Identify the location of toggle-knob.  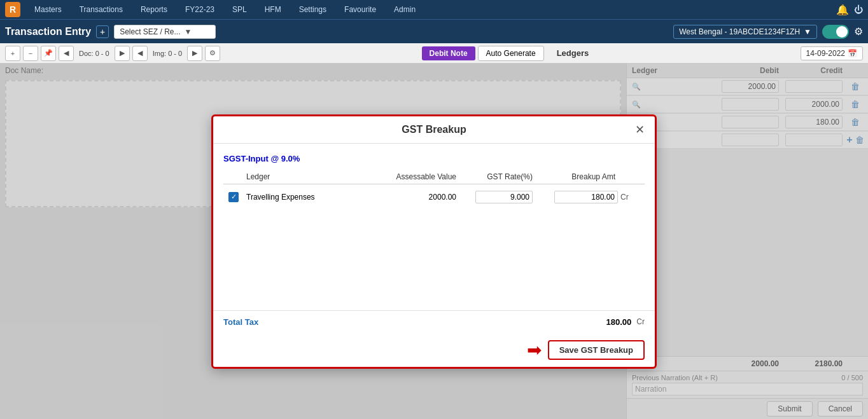
(842, 32).